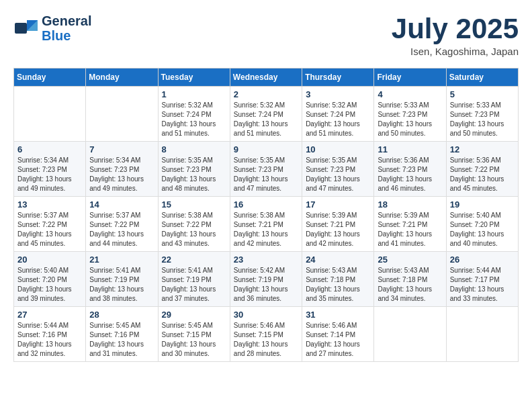  Describe the element at coordinates (122, 149) in the screenshot. I see `day-number: 7` at that location.